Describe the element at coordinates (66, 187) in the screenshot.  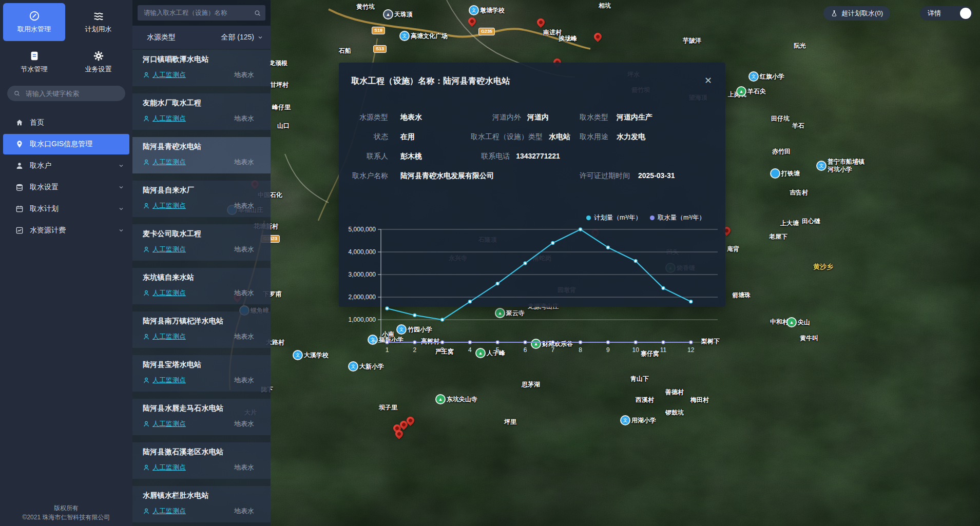
I see `sidebar-item-取水设置: 取水设置` at that location.